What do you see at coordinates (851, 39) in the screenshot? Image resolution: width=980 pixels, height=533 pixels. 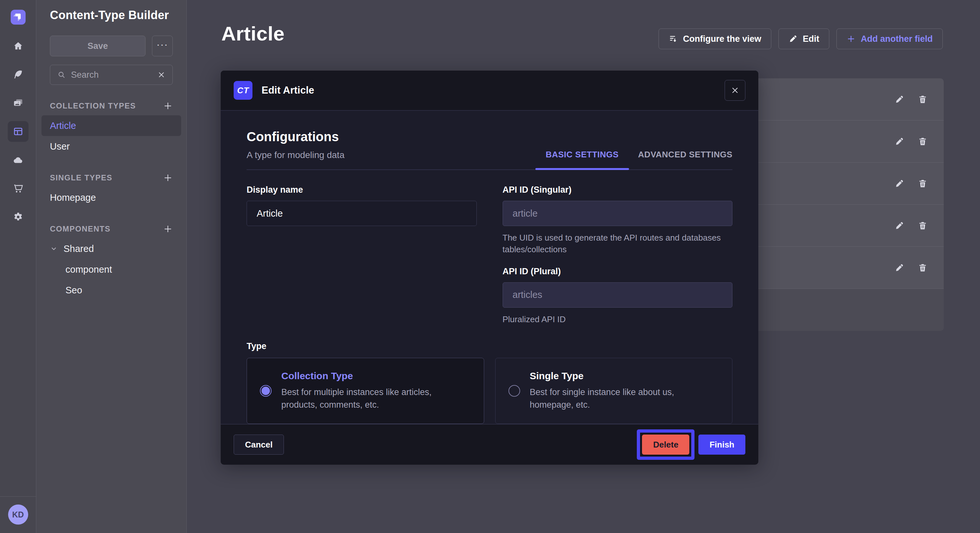 I see `plus-icon` at bounding box center [851, 39].